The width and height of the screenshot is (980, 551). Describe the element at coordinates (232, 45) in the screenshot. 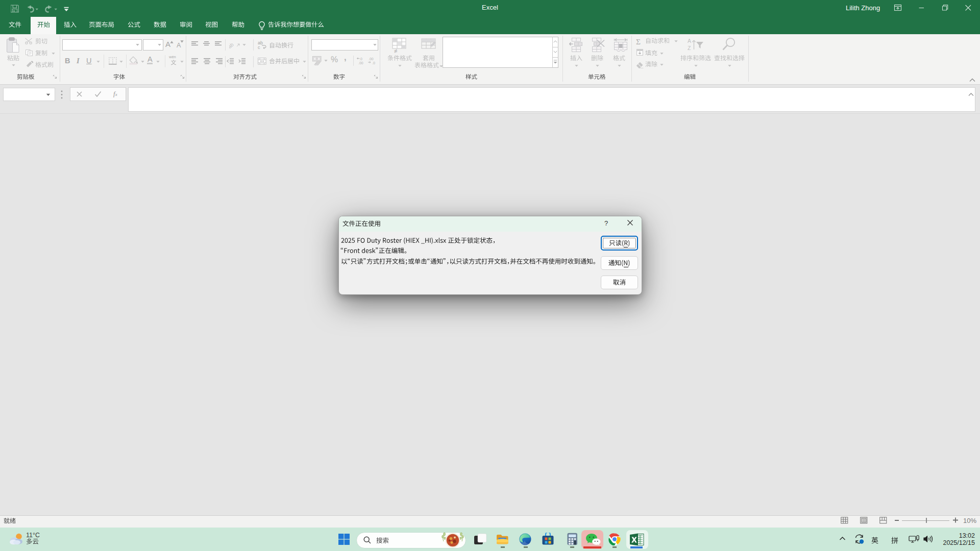

I see `svg-text: ab` at that location.